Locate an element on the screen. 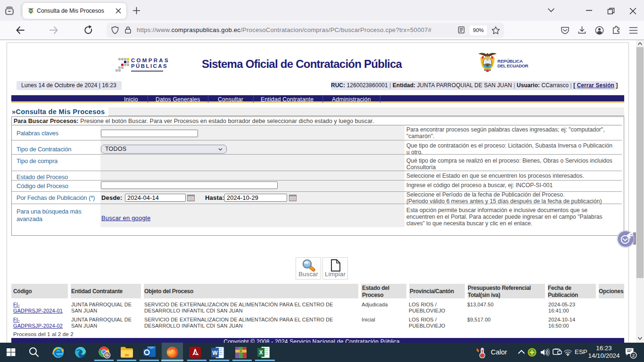 This screenshot has width=644, height=362. svg-text: 2 is located at coordinates (634, 355).